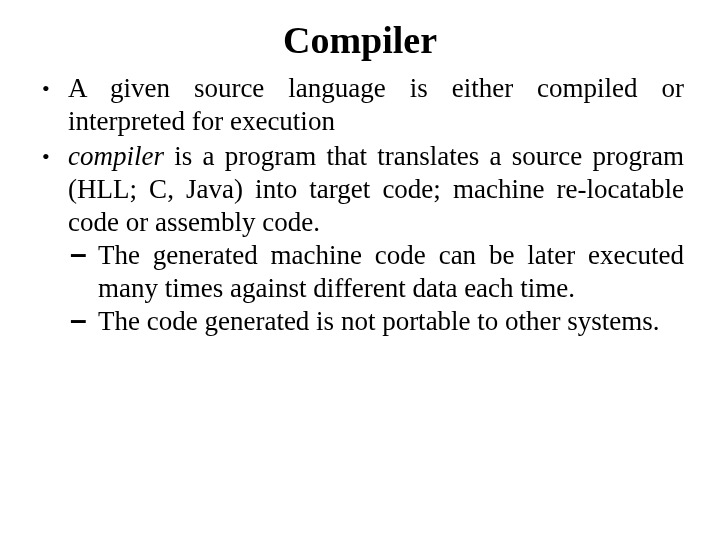  What do you see at coordinates (376, 272) in the screenshot?
I see `sub-bullet-1: The generated machine code can be later …` at bounding box center [376, 272].